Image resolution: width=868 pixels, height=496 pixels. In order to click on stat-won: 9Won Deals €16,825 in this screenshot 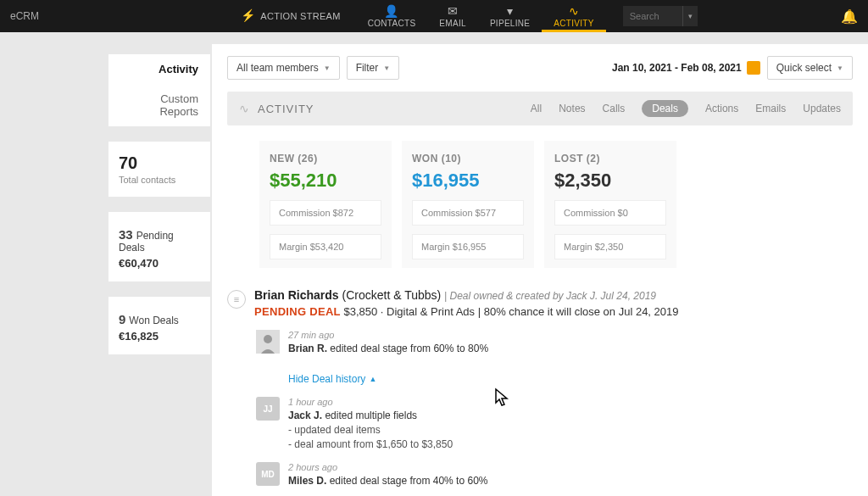, I will do `click(159, 326)`.